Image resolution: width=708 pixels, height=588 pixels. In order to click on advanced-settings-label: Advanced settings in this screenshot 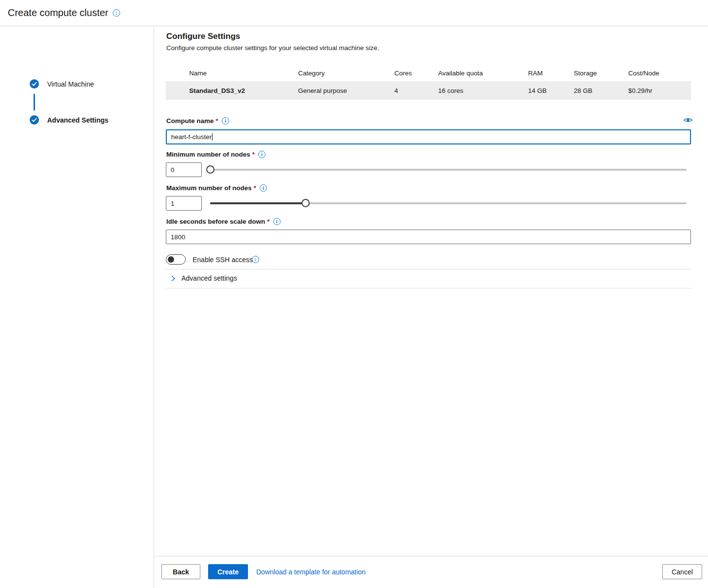, I will do `click(209, 278)`.